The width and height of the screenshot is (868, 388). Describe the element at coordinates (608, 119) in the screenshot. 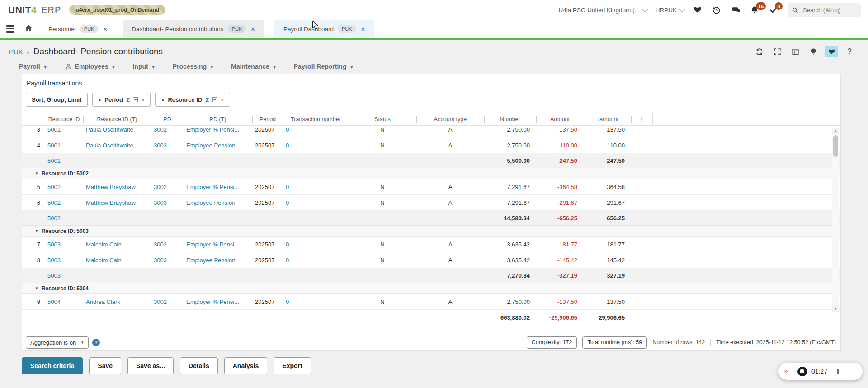

I see `column-header--amount: +amount` at that location.